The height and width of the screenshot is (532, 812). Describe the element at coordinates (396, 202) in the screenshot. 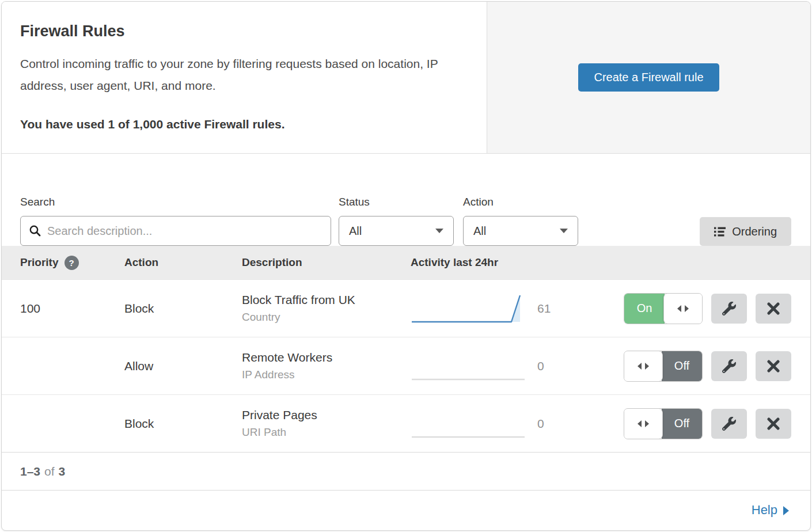

I see `status-label: Status` at that location.